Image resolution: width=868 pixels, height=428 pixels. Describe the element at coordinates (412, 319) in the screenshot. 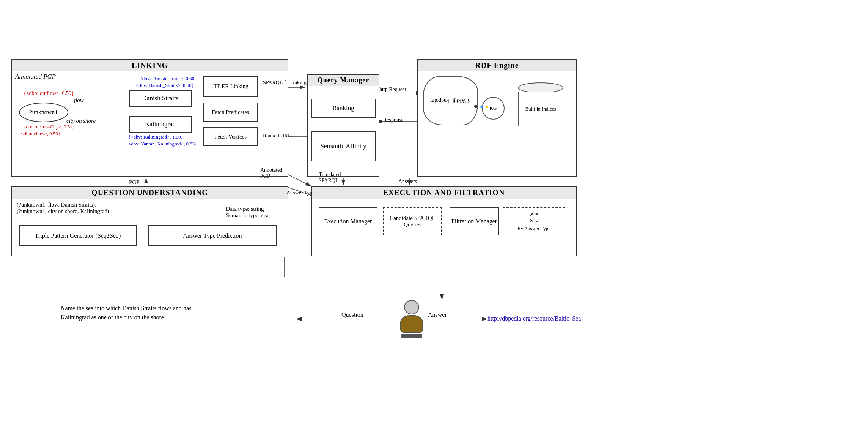

I see `person-figure` at that location.